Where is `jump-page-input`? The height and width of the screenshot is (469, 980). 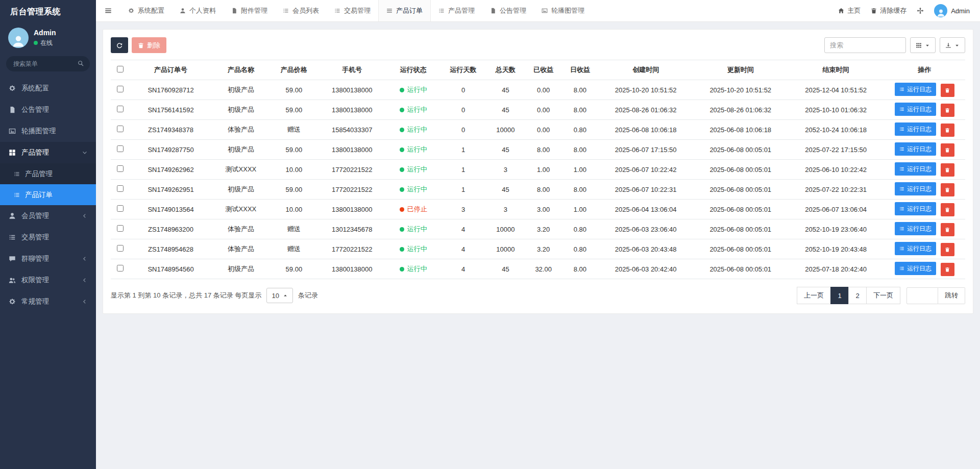
jump-page-input is located at coordinates (922, 296).